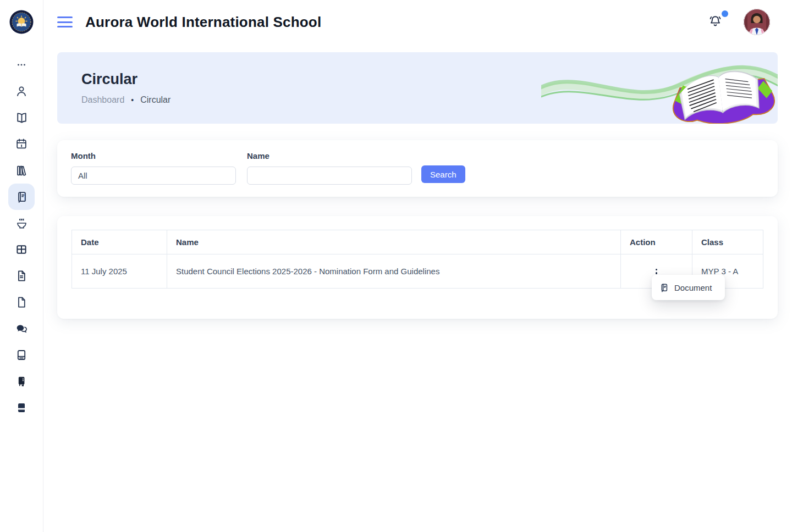  Describe the element at coordinates (21, 250) in the screenshot. I see `sidebar-item-timetable` at that location.